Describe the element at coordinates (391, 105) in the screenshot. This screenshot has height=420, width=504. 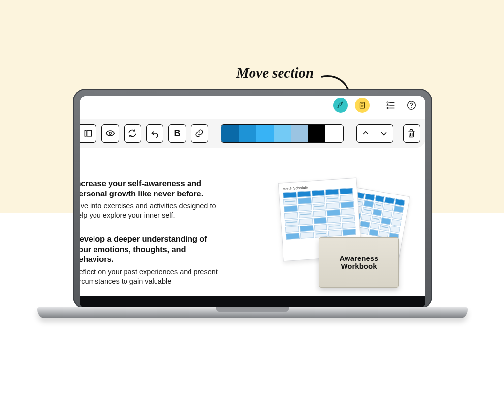
I see `checklist-button` at that location.